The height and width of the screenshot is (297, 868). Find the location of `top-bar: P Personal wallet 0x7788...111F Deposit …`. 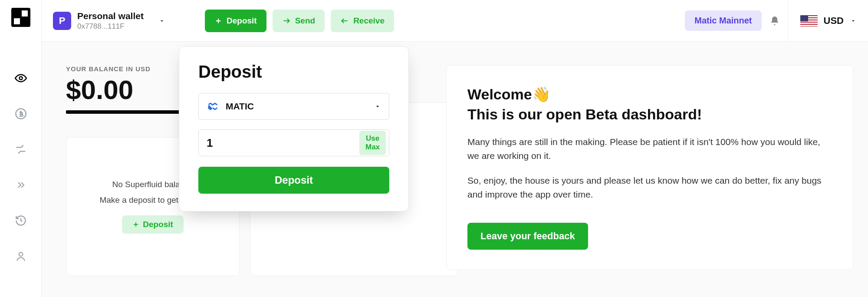

top-bar: P Personal wallet 0x7788...111F Deposit … is located at coordinates (455, 21).